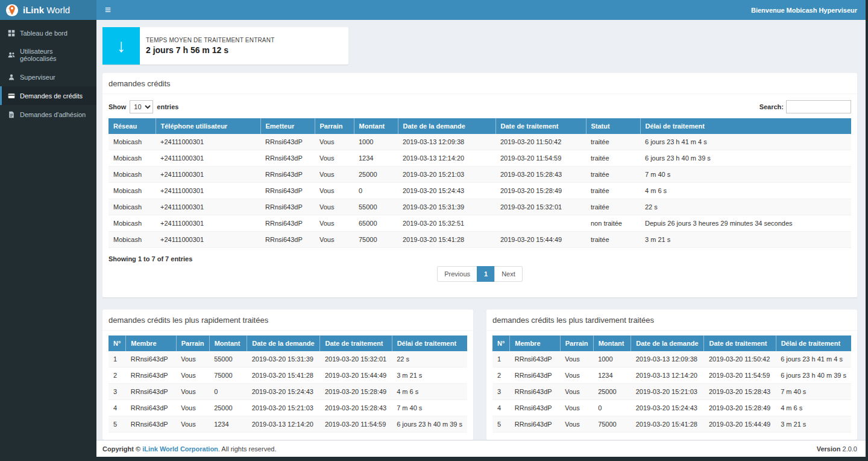 This screenshot has height=461, width=868. What do you see at coordinates (288, 392) in the screenshot?
I see `table-row: 3RRnsi643dPVous02019-03-20 15:24:432019-…` at bounding box center [288, 392].